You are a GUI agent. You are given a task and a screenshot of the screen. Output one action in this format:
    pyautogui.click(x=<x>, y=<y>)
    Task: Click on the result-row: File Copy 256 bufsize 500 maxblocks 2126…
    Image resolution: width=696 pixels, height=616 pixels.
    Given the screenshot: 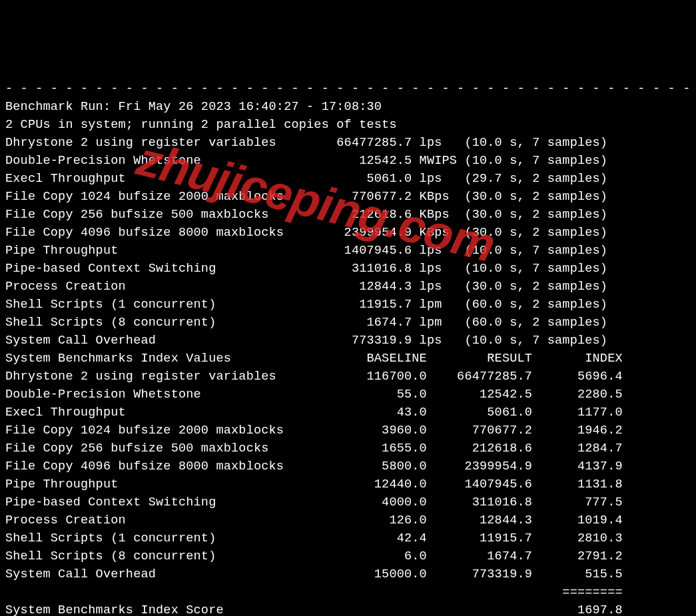 What is the action you would take?
    pyautogui.click(x=348, y=214)
    